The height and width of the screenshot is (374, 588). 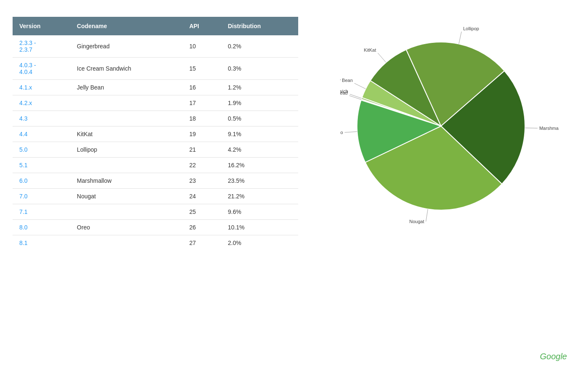 What do you see at coordinates (202, 87) in the screenshot?
I see `api-cell: 16` at bounding box center [202, 87].